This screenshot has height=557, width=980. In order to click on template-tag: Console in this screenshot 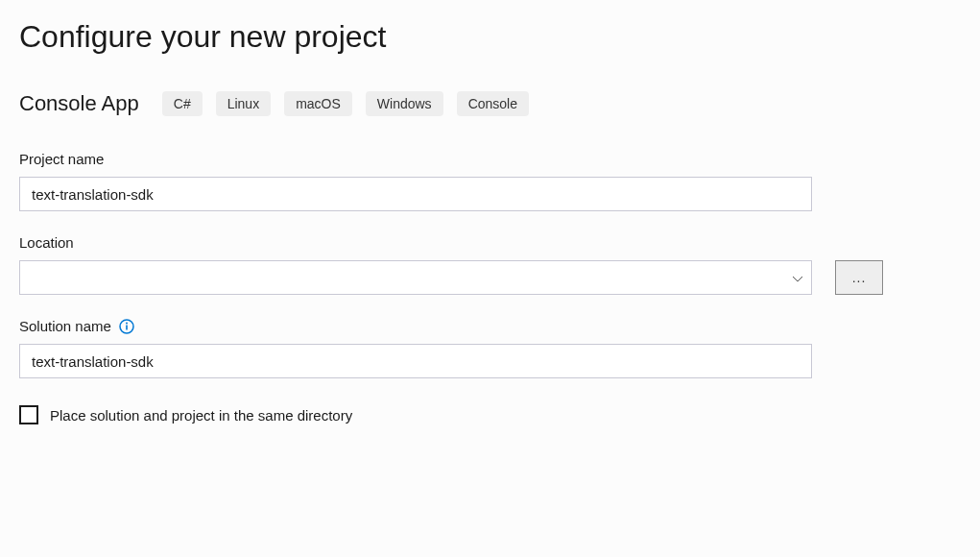, I will do `click(493, 104)`.